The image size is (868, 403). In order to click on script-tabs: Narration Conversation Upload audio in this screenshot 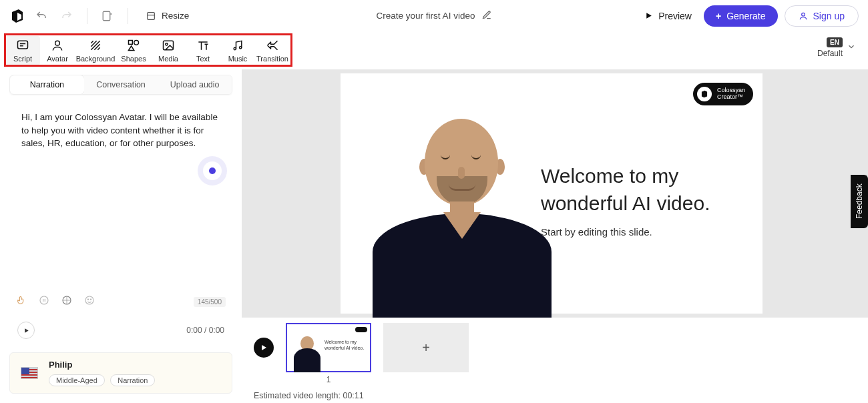, I will do `click(121, 85)`.